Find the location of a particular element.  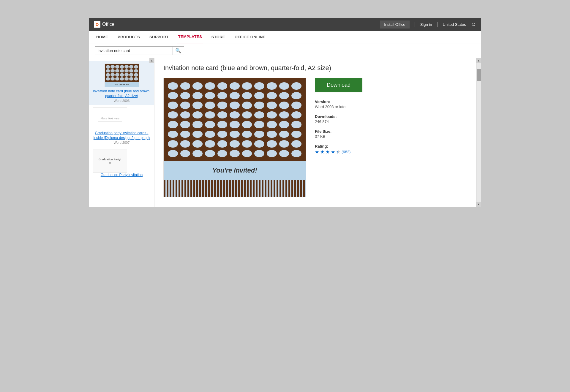

star-4: ★ is located at coordinates (333, 152).